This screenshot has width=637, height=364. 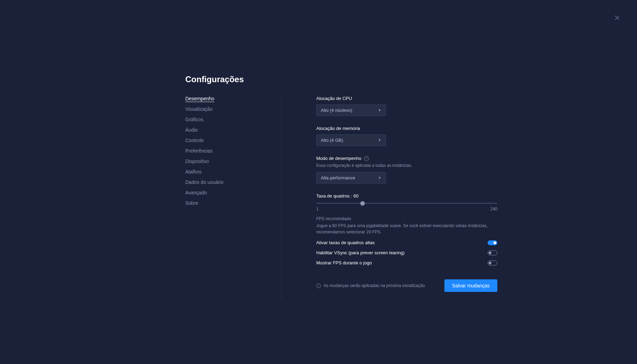 What do you see at coordinates (407, 136) in the screenshot?
I see `memory-section: Alocação de memória Alto (4 GB) ▼` at bounding box center [407, 136].